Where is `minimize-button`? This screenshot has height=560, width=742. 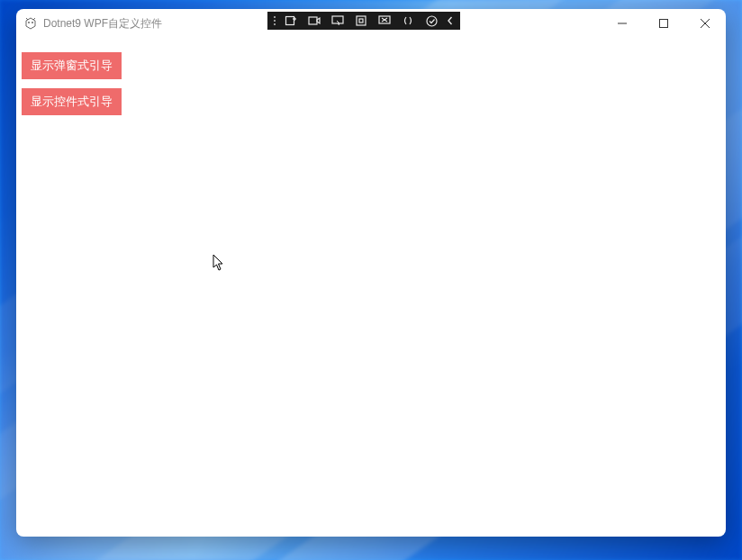
minimize-button is located at coordinates (622, 23).